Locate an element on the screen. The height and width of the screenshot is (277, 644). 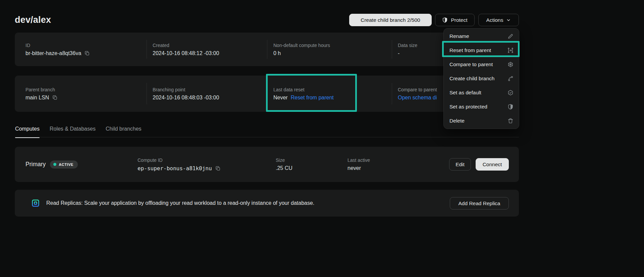
active-dot-icon is located at coordinates (55, 165).